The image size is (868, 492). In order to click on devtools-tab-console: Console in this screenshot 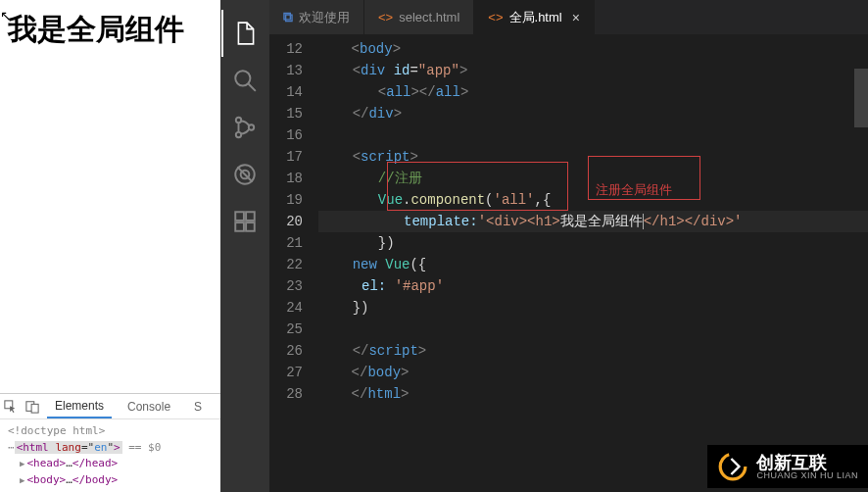, I will do `click(149, 407)`.